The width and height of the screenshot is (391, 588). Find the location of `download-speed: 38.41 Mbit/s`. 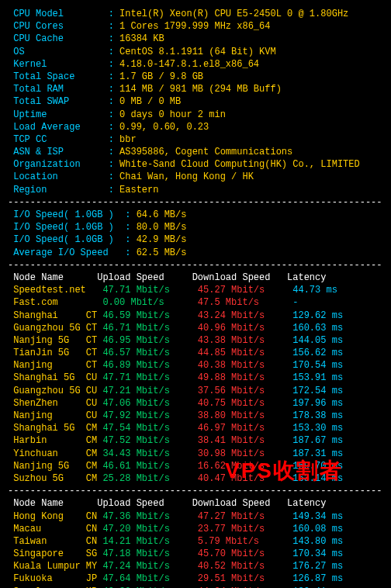

download-speed: 38.41 Mbit/s is located at coordinates (245, 441).